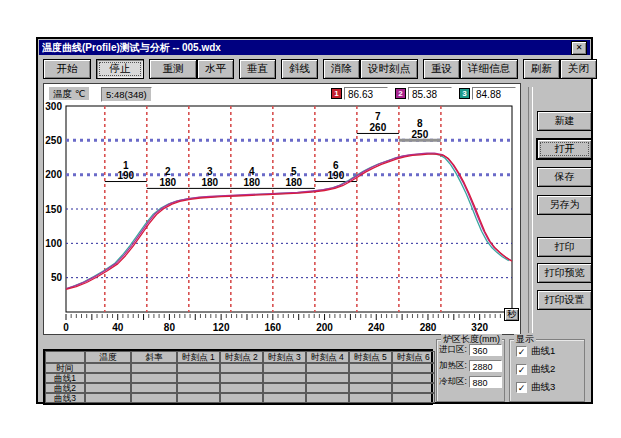 The height and width of the screenshot is (438, 621). Describe the element at coordinates (238, 368) in the screenshot. I see `table-row: 时间` at that location.